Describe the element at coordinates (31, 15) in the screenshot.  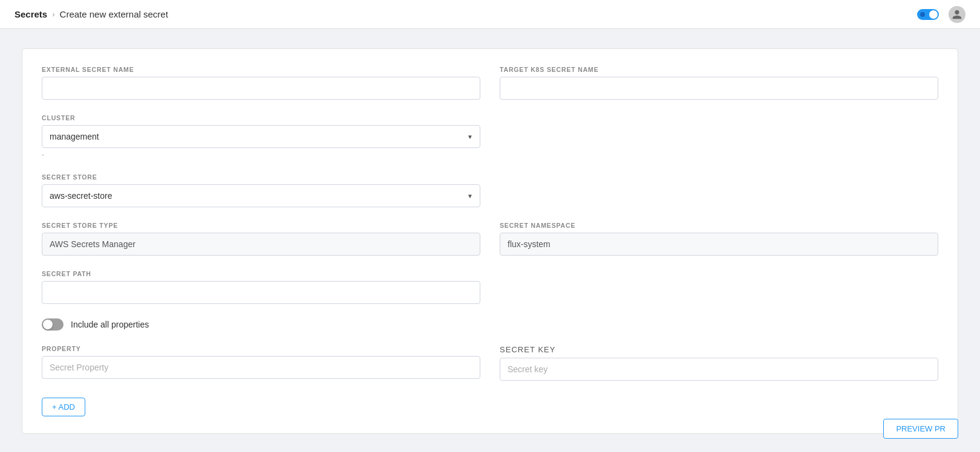
I see `breadcrumb-secrets: Secrets` at that location.